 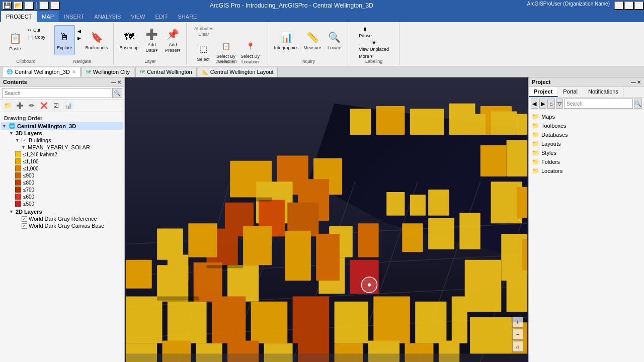 I want to click on proj-item-layouts: 📁 Layouts, so click(x=587, y=144).